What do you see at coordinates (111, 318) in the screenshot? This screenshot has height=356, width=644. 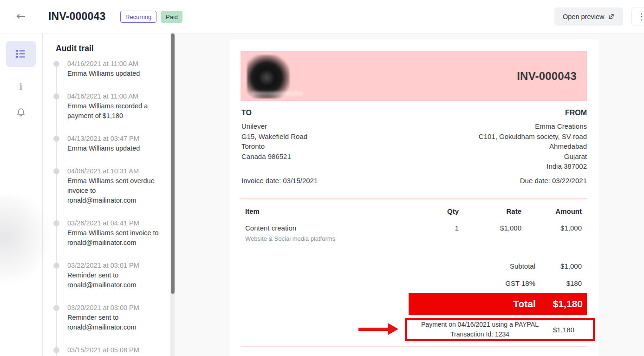 I see `audit-entry: 03/20/2021 at 03:00 PM Reminder sent to …` at bounding box center [111, 318].